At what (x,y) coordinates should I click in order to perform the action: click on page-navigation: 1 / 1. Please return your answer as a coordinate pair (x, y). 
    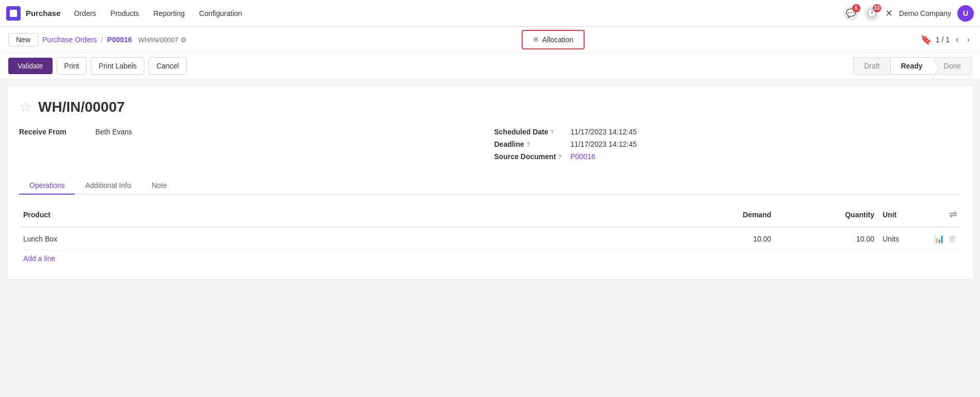
    Looking at the image, I should click on (942, 40).